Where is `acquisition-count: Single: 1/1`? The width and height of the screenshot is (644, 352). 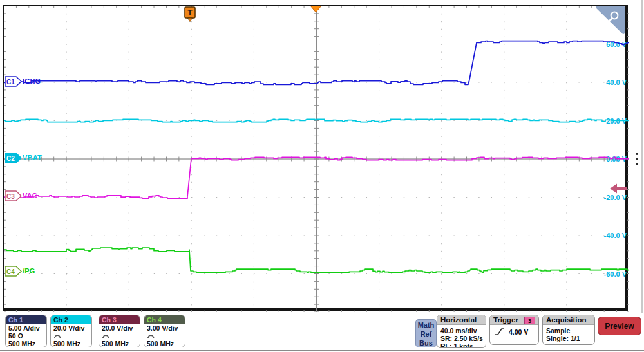
acquisition-count: Single: 1/1 is located at coordinates (569, 338).